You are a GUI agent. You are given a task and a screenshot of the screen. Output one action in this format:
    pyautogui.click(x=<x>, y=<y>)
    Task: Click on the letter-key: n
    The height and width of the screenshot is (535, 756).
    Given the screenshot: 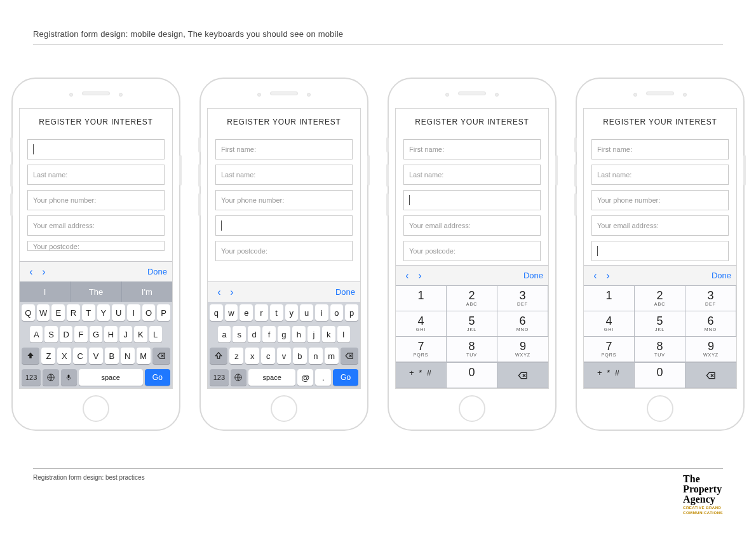 What is the action you would take?
    pyautogui.click(x=316, y=356)
    